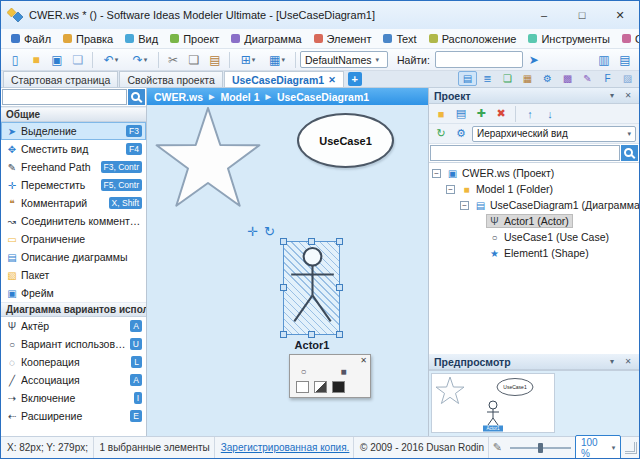  Describe the element at coordinates (36, 60) in the screenshot. I see `open-button: ■` at that location.